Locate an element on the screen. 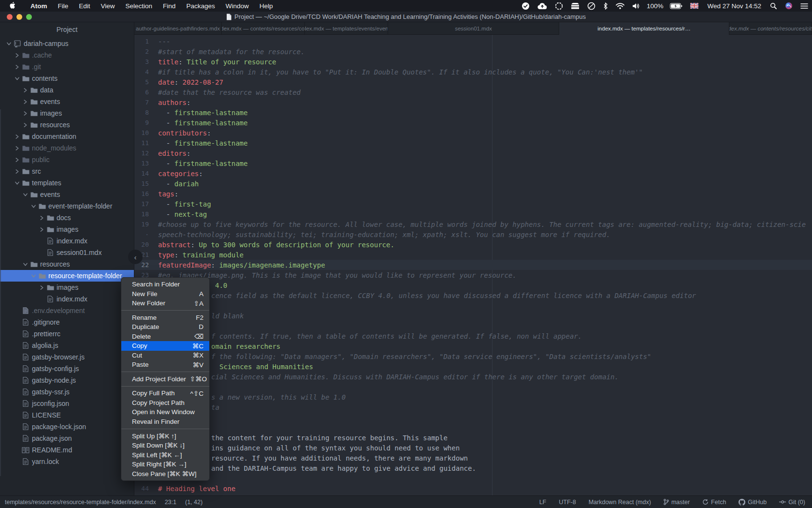  tree-folder-resource-template-folder: resource-template-folder is located at coordinates (67, 276).